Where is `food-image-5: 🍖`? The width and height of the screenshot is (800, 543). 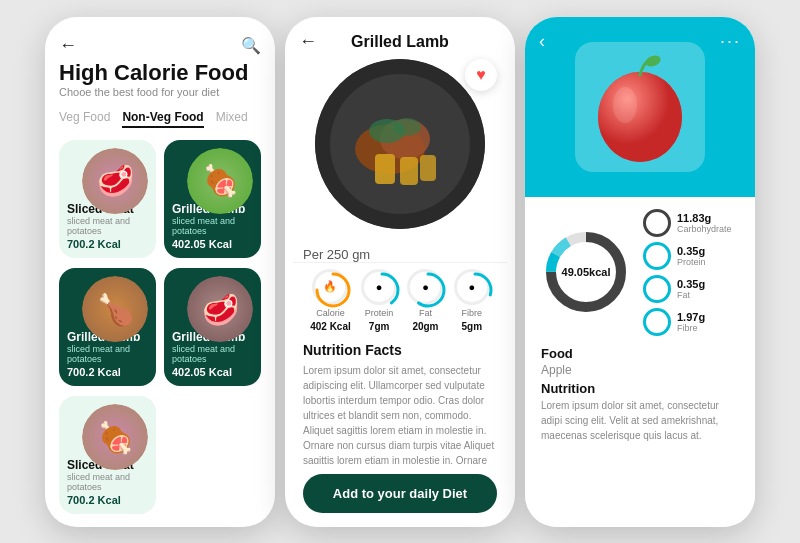 food-image-5: 🍖 is located at coordinates (115, 437).